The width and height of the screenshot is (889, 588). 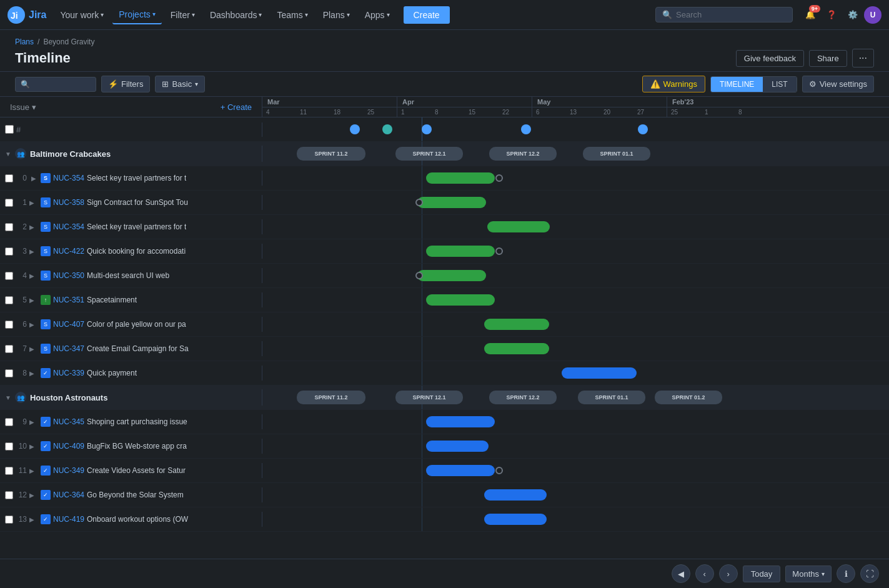 What do you see at coordinates (445, 300) in the screenshot?
I see `table-row: 5 ▶ ↑ NUC-351 Spacetainment` at bounding box center [445, 300].